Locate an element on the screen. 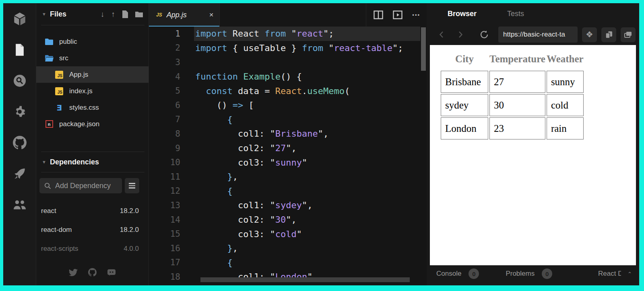  code-line: 11 }, is located at coordinates (285, 177).